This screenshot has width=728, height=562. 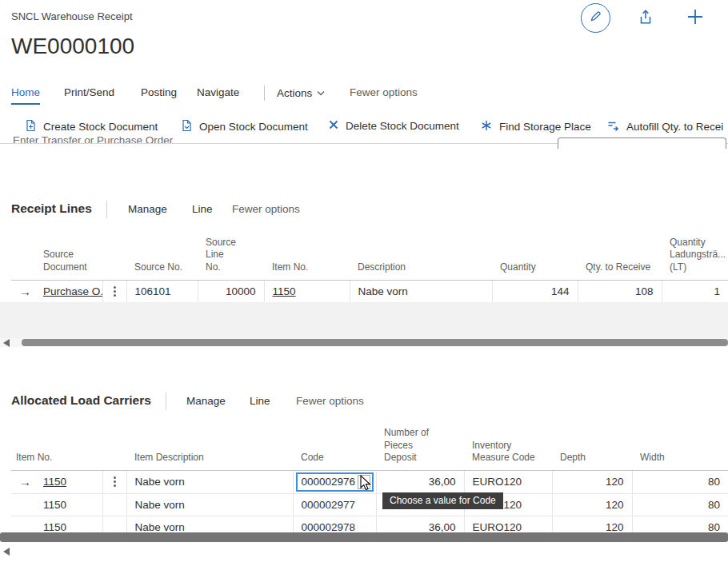 I want to click on tab-separator, so click(x=264, y=93).